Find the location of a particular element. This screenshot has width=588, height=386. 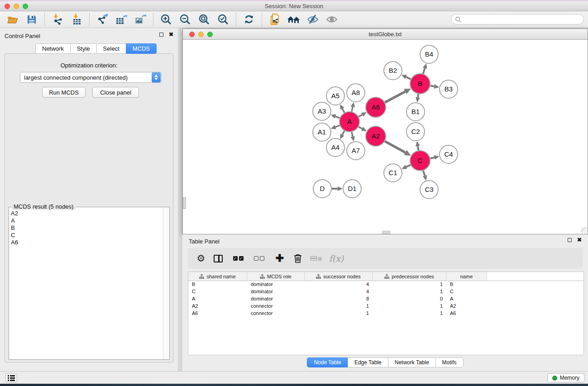

hide-graphics-details-button is located at coordinates (313, 19).